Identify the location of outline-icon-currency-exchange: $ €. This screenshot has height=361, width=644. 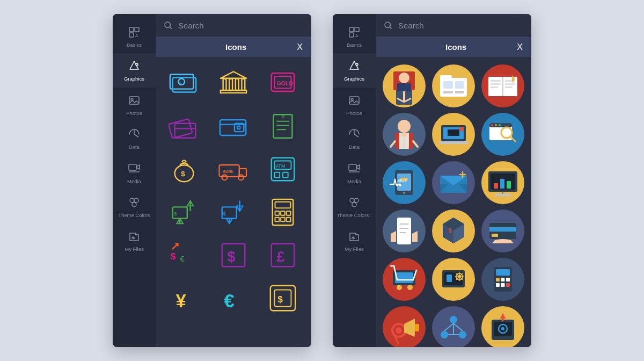
(184, 255).